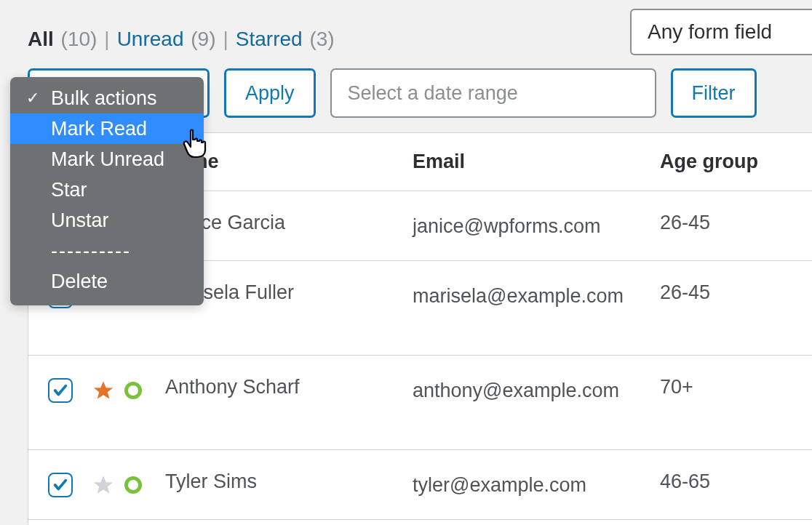 Image resolution: width=812 pixels, height=525 pixels. What do you see at coordinates (710, 32) in the screenshot?
I see `form-field-select-label: Any form field` at bounding box center [710, 32].